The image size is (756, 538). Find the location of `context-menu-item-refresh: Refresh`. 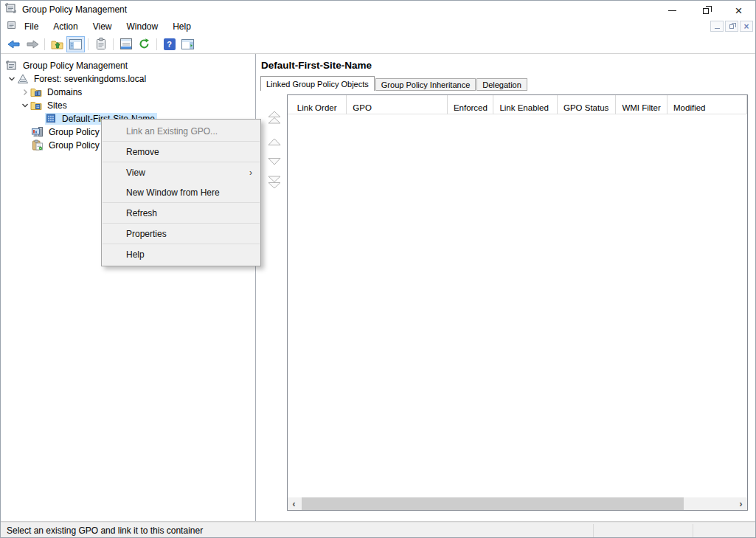

context-menu-item-refresh: Refresh is located at coordinates (181, 213).